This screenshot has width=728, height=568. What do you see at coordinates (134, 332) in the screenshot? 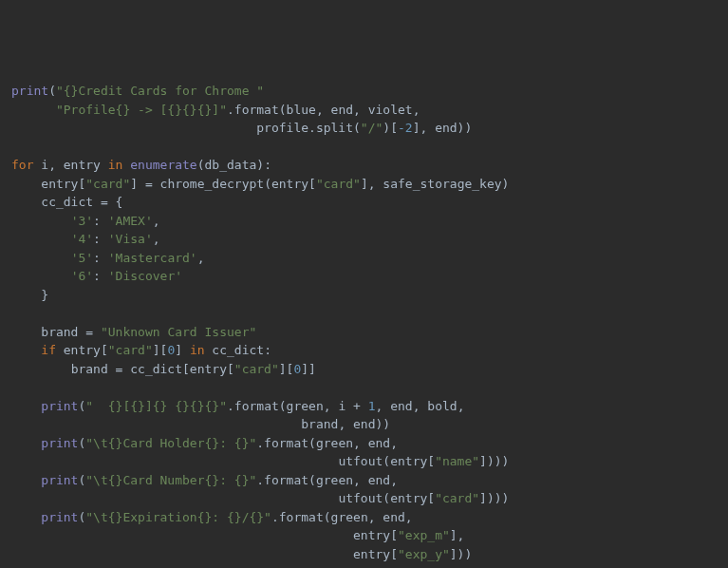
I see `code-line: brand = "Unknown Card Issuer"` at bounding box center [134, 332].